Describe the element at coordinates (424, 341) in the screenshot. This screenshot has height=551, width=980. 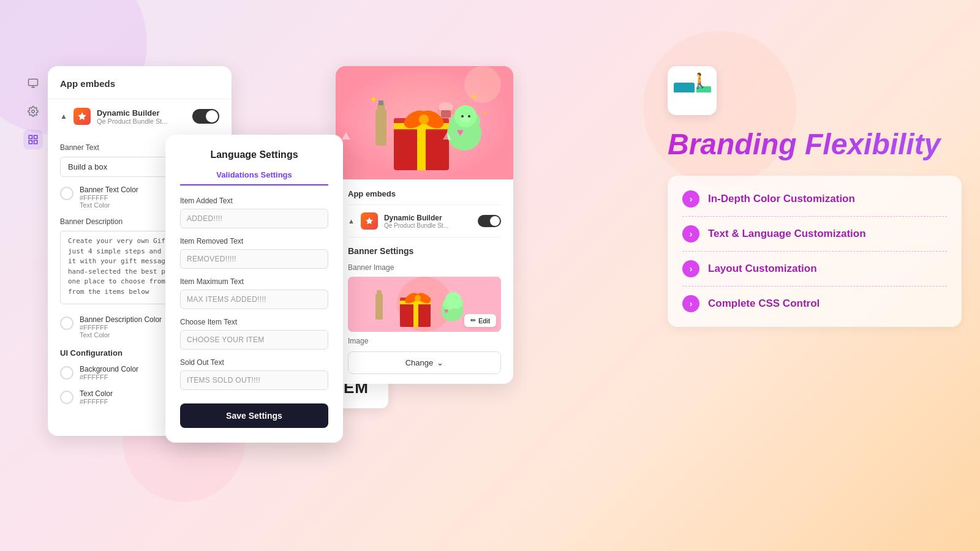
I see `image-label: Image` at that location.